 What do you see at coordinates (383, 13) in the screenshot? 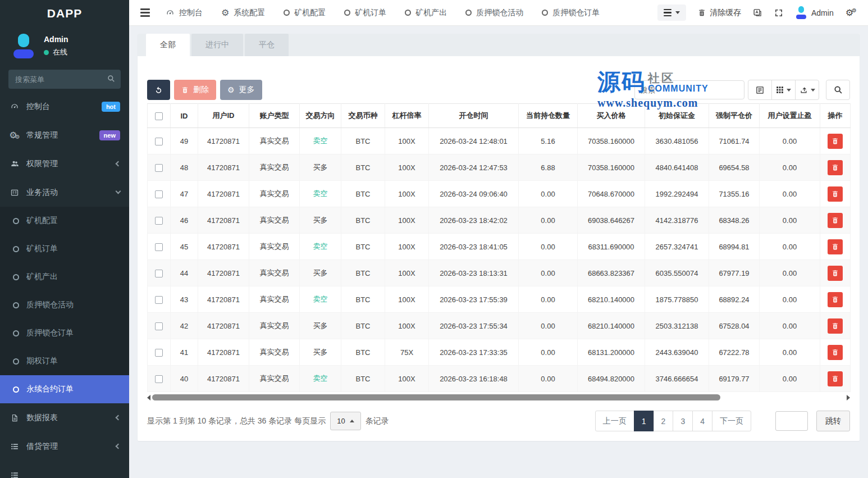
I see `top-nav: 控制台⚙系统配置矿机配置矿机订单矿机产出质押锁仓活动质押锁仓订单` at bounding box center [383, 13].